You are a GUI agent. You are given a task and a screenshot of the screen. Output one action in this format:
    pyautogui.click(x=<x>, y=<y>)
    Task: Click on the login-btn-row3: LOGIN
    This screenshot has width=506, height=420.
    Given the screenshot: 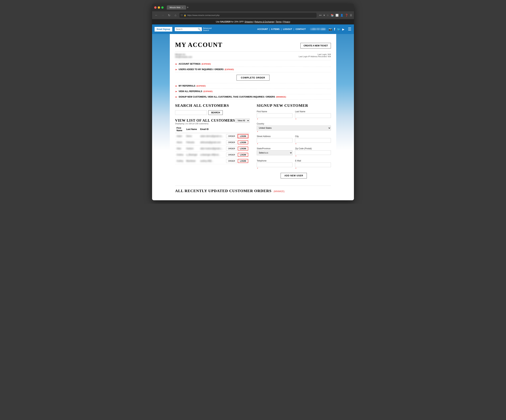 What is the action you would take?
    pyautogui.click(x=243, y=148)
    